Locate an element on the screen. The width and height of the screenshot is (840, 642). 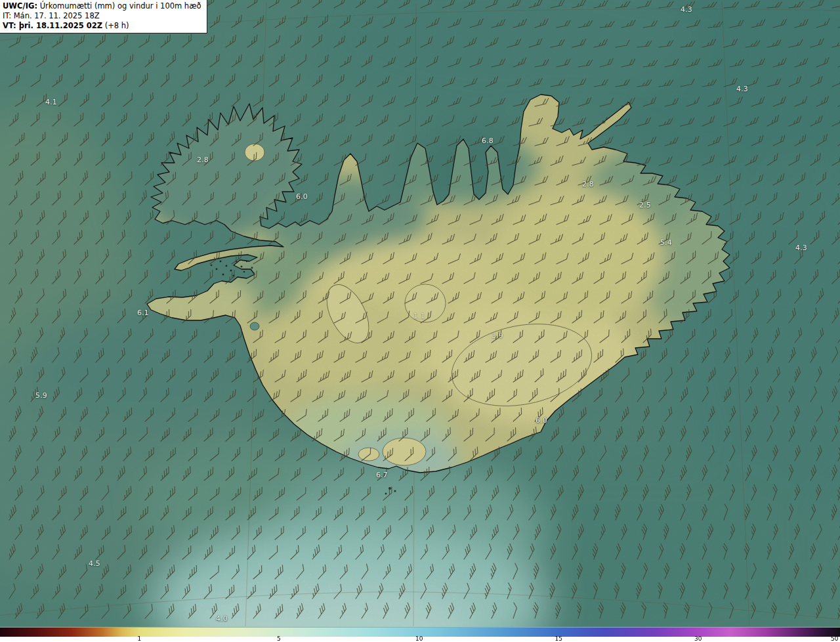
precipitation-colorbar: 1510153050 is located at coordinates (420, 634).